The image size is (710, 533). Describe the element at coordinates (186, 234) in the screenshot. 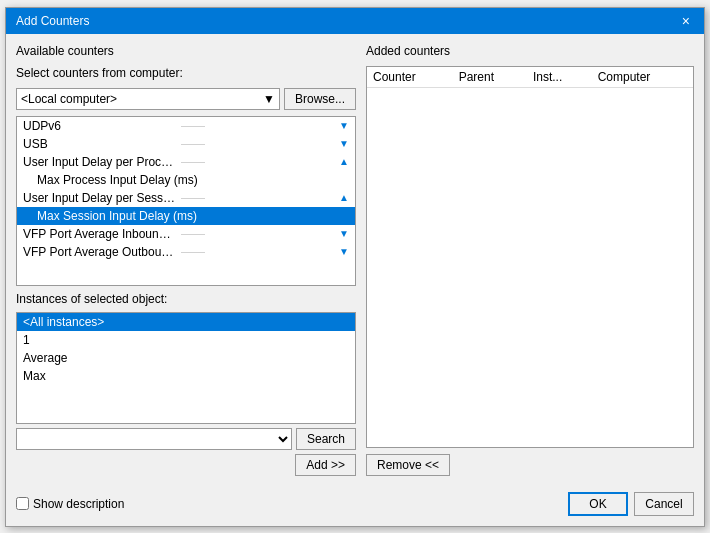

I see `counter-list-item: VFP Port Average Inbound Network Traffic…` at that location.